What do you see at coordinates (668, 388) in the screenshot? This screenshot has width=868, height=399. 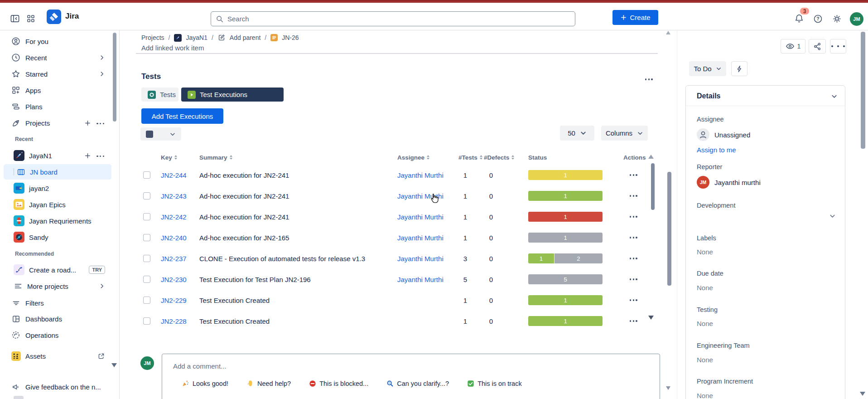 I see `content-scroll-down-icon` at bounding box center [668, 388].